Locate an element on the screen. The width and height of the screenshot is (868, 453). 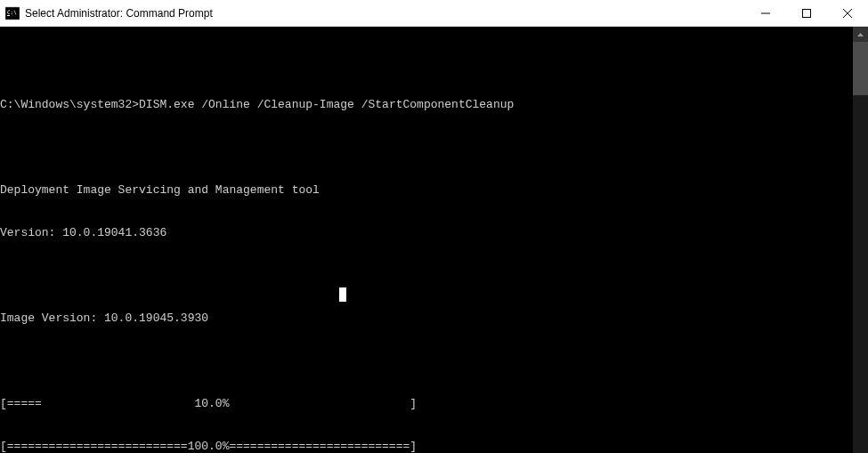
prompt-path: C:\Windows\system32> is located at coordinates (69, 105).